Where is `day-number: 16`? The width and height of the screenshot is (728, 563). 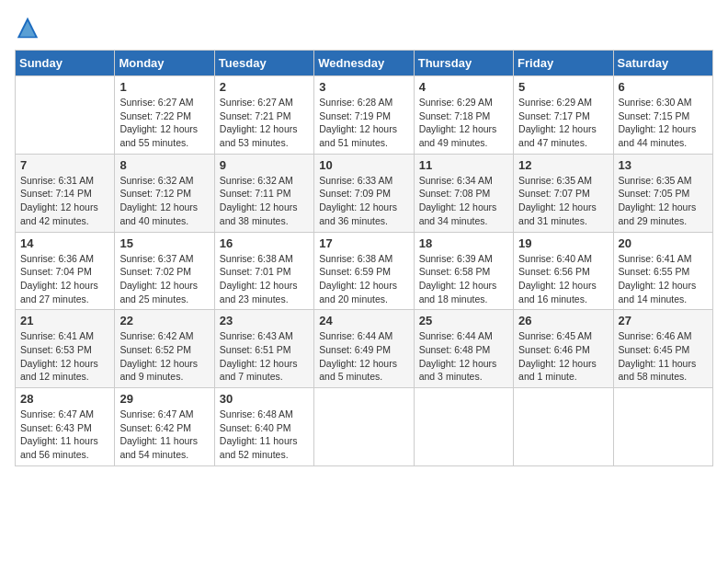
day-number: 16 is located at coordinates (265, 243).